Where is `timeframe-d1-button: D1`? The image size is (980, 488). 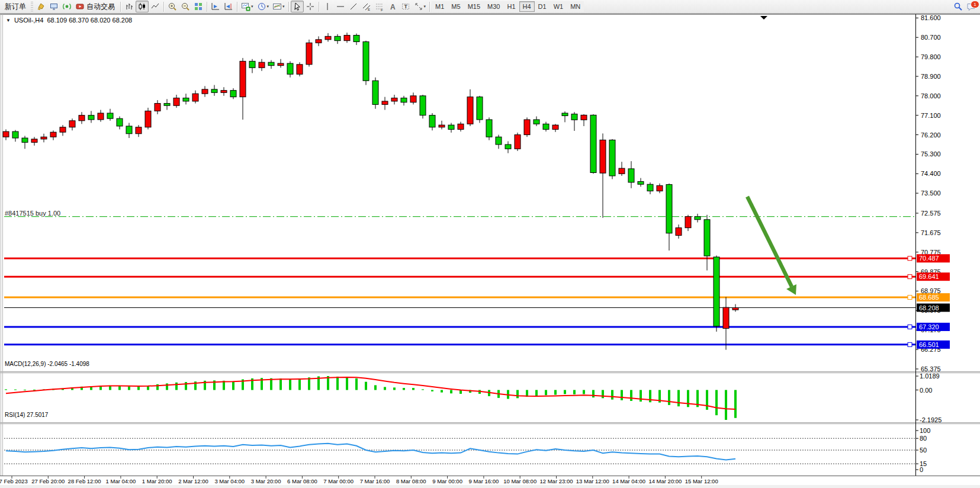 timeframe-d1-button: D1 is located at coordinates (542, 7).